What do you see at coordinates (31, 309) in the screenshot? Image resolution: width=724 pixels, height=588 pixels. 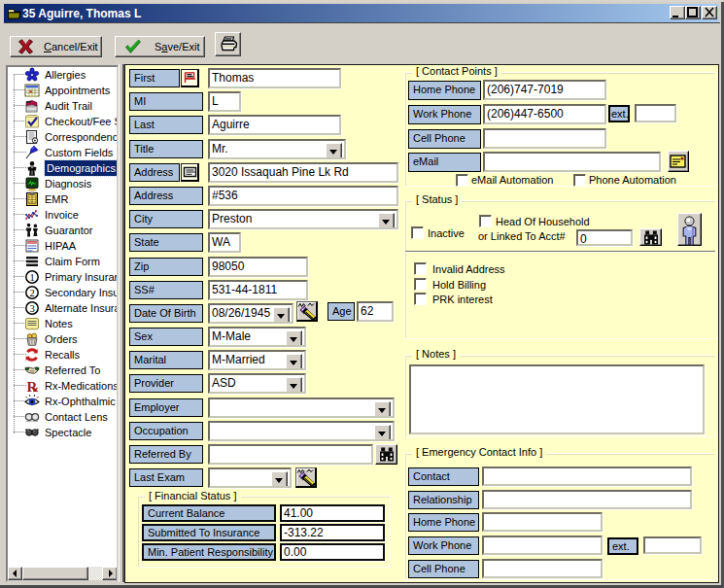 I see `svg-text: 3` at bounding box center [31, 309].